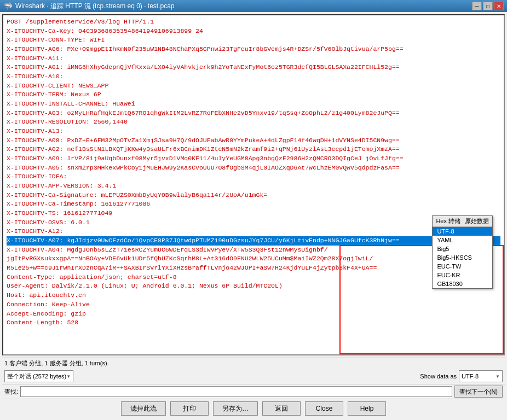 This screenshot has height=420, width=507. What do you see at coordinates (253, 22) in the screenshot?
I see `http-line: POST /supplementservice/v3/log HTTP/1.1` at bounding box center [253, 22].